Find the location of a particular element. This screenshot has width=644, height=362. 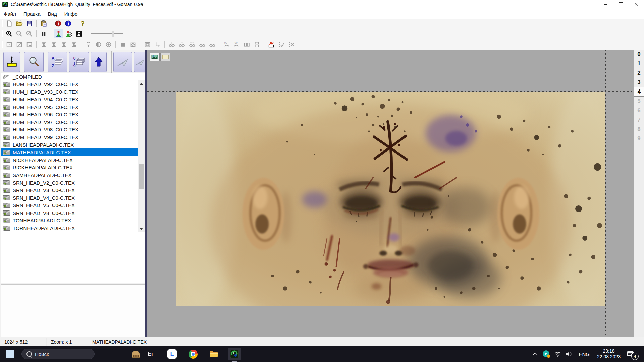

mip-level-button: 0 is located at coordinates (639, 54).